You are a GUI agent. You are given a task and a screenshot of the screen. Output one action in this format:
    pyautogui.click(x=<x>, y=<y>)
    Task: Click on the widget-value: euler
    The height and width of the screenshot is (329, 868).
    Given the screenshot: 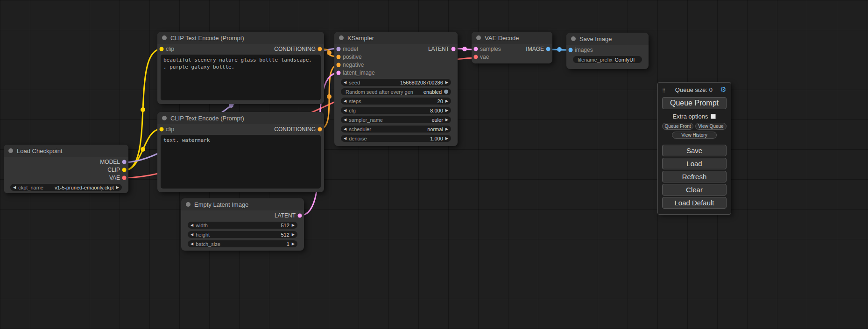 What is the action you would take?
    pyautogui.click(x=437, y=120)
    